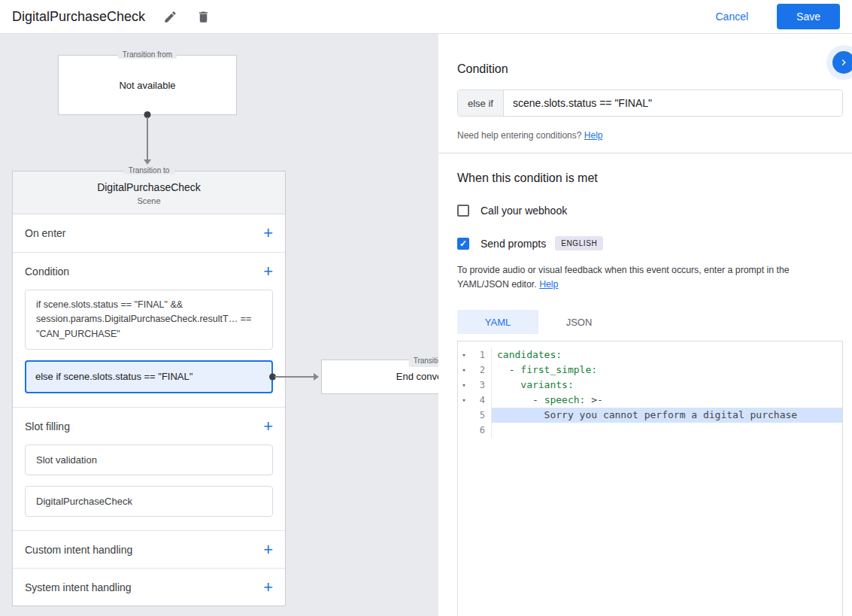 The height and width of the screenshot is (616, 852). What do you see at coordinates (650, 135) in the screenshot?
I see `conditions-help-text: Need help entering conditions? Help` at bounding box center [650, 135].